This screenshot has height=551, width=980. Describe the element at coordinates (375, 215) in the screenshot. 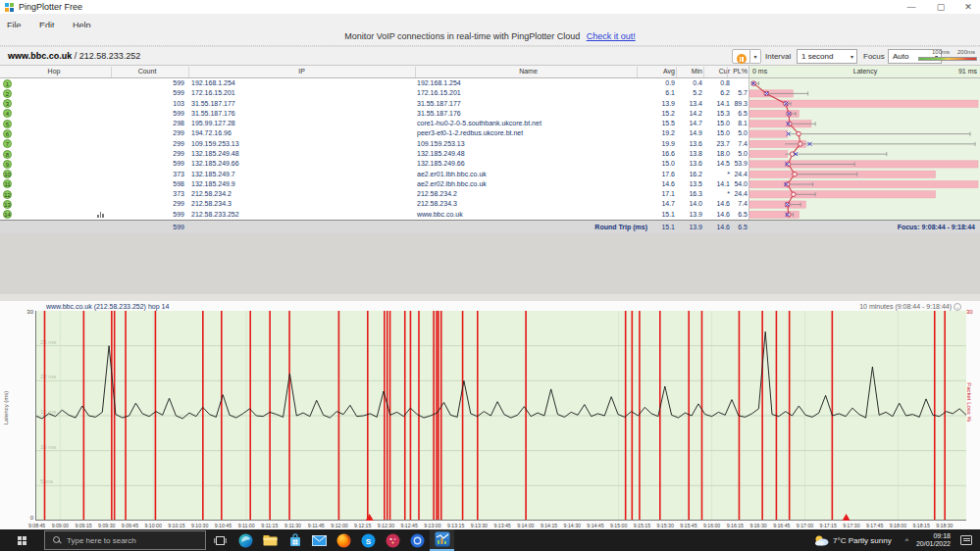

I see `table-row: 14599212.58.233.252www.bbc.co.uk15.113.9…` at that location.